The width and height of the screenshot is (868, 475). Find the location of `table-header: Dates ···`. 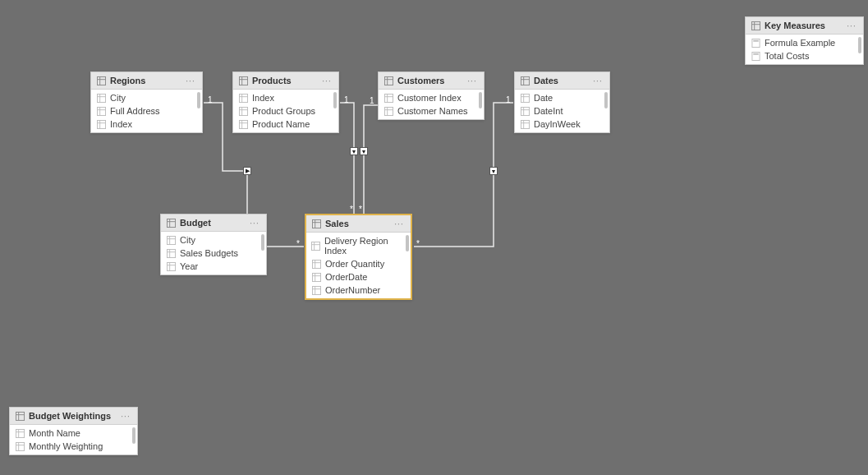

table-header: Dates ··· is located at coordinates (562, 81).